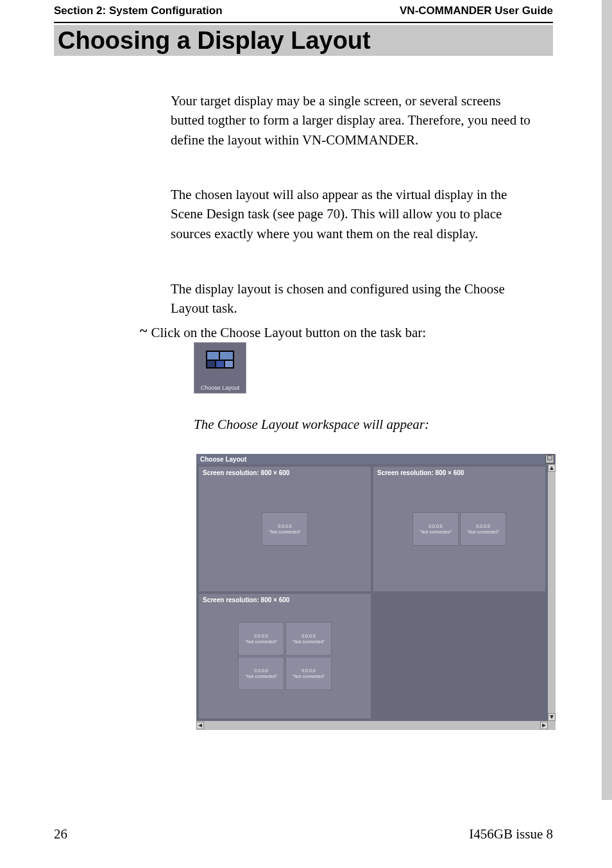 The height and width of the screenshot is (868, 612). What do you see at coordinates (220, 368) in the screenshot?
I see `choose-layout-taskbar-button: Choose Layout` at bounding box center [220, 368].